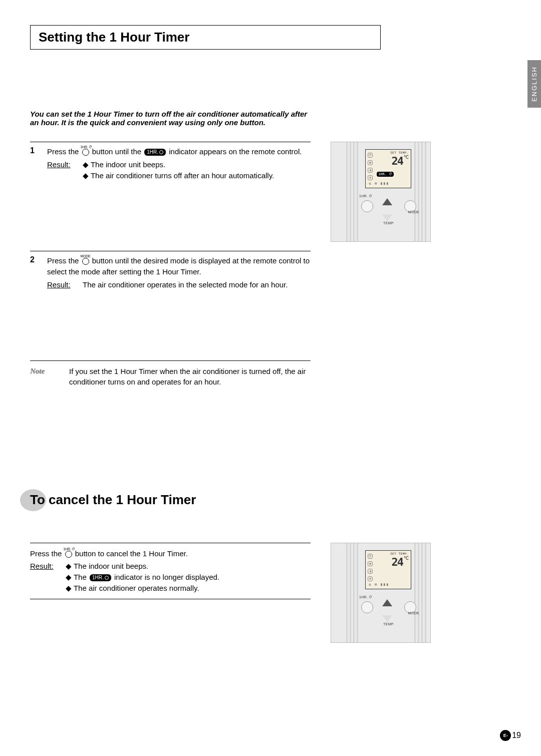 This screenshot has height=756, width=541. What do you see at coordinates (388, 169) in the screenshot?
I see `remote-lcd: SET TEMP. 24℃ ⟳✽◑❄ 1HR. ⏱ ⇅ ❄ ▮▮▮` at bounding box center [388, 169].